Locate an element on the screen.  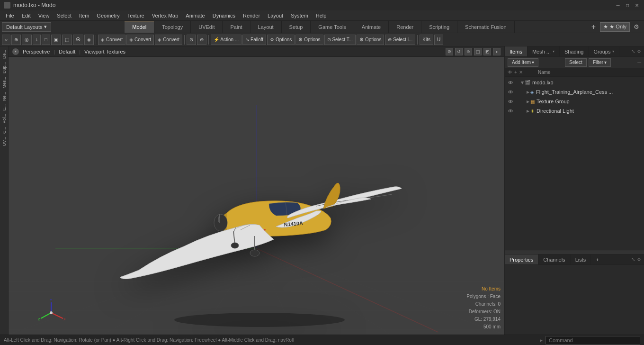
menu-item-edit: Edit is located at coordinates (27, 16).